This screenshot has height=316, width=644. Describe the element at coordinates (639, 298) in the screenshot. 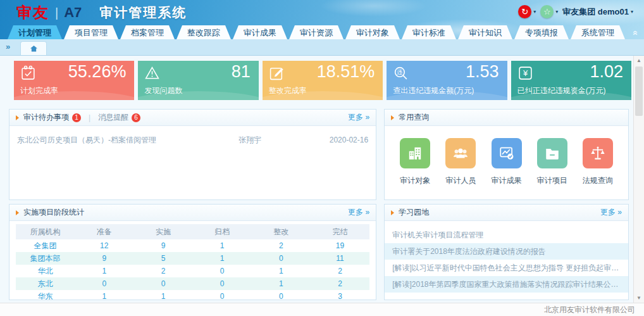

I see `scroll-down-icon: ▼` at that location.